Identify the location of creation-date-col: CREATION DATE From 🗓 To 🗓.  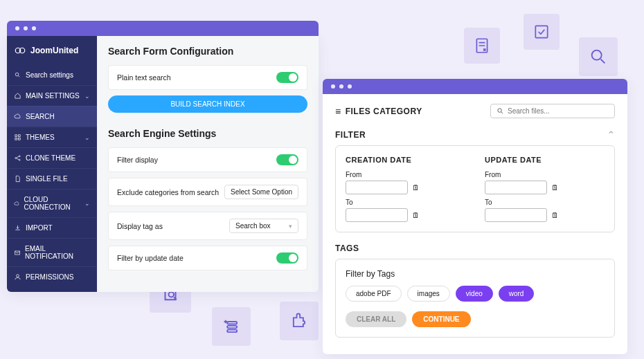
(406, 189).